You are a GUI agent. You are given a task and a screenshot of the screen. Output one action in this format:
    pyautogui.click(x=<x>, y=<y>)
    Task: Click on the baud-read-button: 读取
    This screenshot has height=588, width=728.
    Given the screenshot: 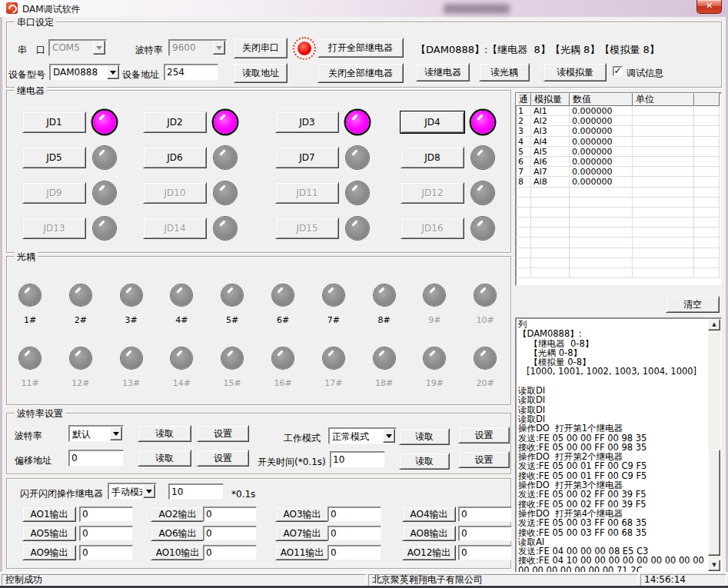 What is the action you would take?
    pyautogui.click(x=165, y=434)
    